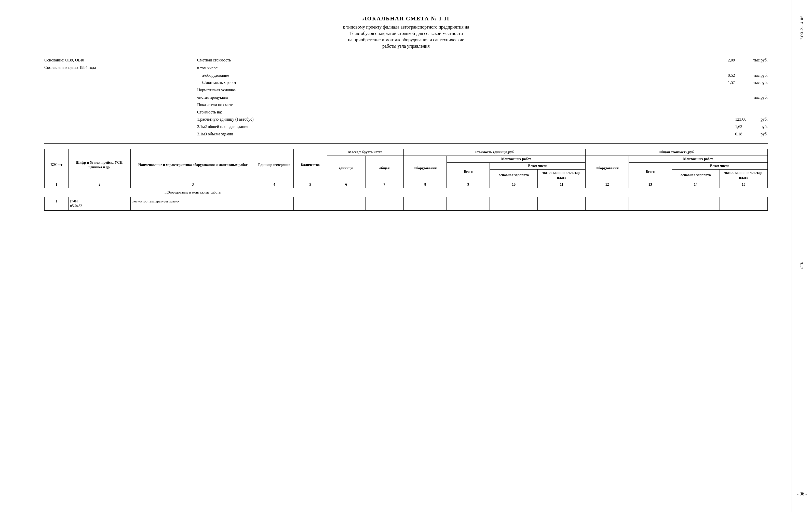 Image resolution: width=812 pixels, height=512 pixels. Describe the element at coordinates (99, 165) in the screenshot. I see `col-code-header: Шифр и № поз. прейск. УСН. ценника и др.` at that location.